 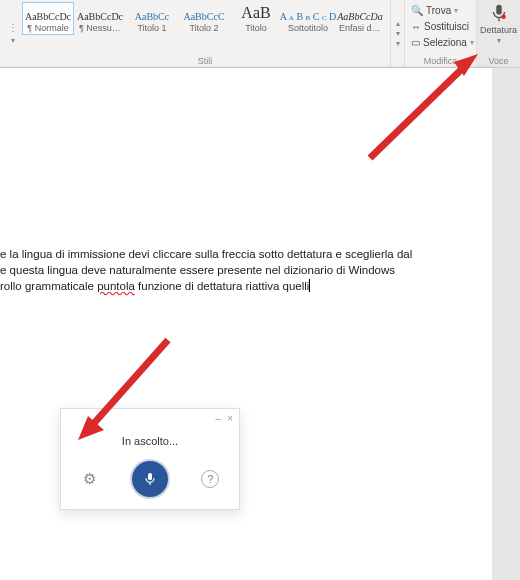 What do you see at coordinates (116, 286) in the screenshot?
I see `spelling-error: puntola` at bounding box center [116, 286].